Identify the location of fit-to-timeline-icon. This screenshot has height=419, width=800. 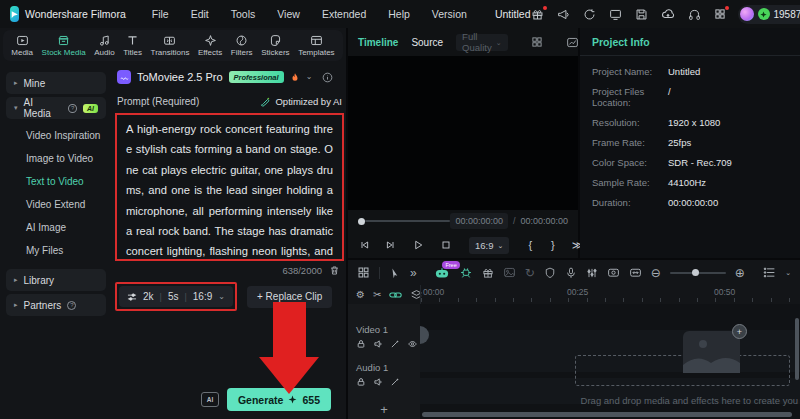
(636, 272).